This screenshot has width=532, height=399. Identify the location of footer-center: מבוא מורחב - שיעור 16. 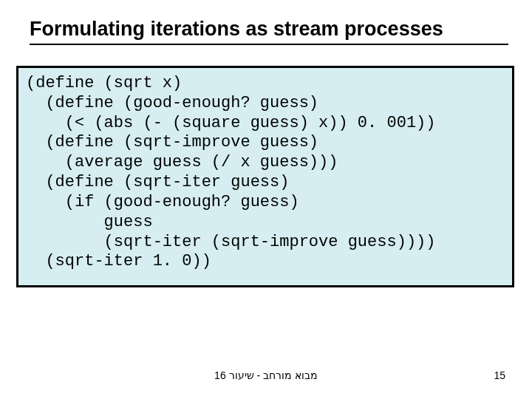
(266, 375).